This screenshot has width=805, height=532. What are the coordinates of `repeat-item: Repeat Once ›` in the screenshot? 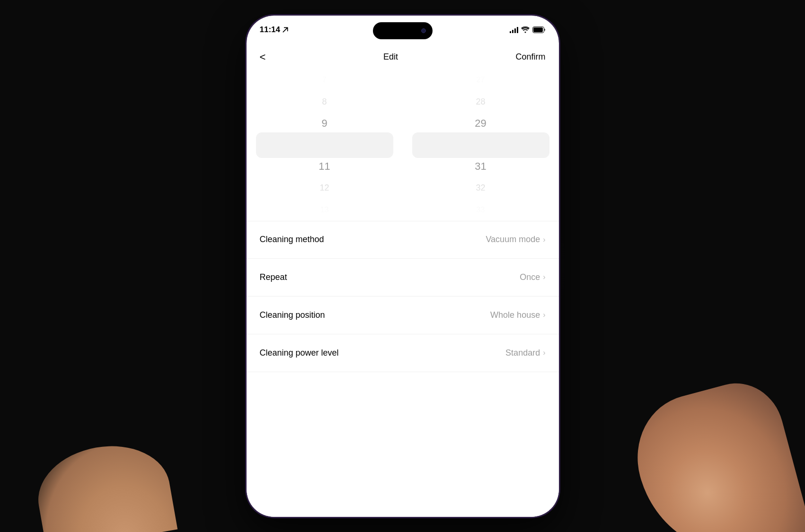 It's located at (403, 278).